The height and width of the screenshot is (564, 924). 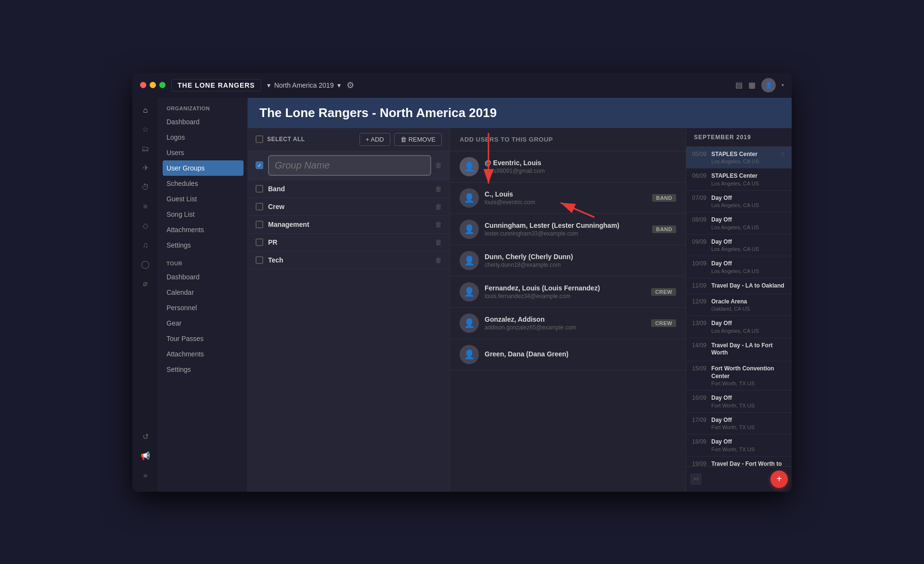 I want to click on nav-item-attachments-tour: Attachments, so click(x=203, y=354).